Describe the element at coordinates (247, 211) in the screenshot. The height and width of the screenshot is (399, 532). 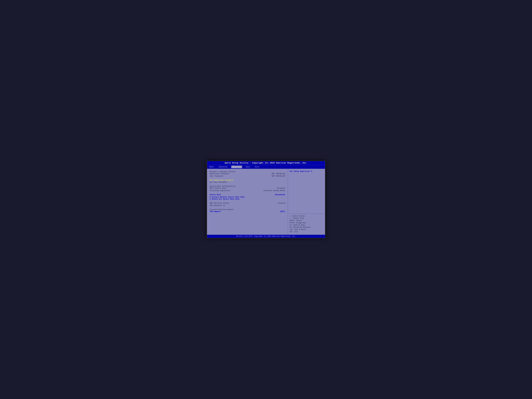
I see `tpm-section: Trusted Platform Module TPM Support [OFF…` at that location.